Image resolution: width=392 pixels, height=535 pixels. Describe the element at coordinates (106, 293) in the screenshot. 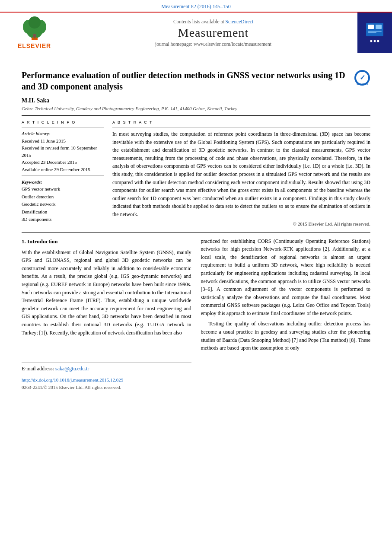

I see `body-left-p1: With the establishment of Global Navigat…` at that location.